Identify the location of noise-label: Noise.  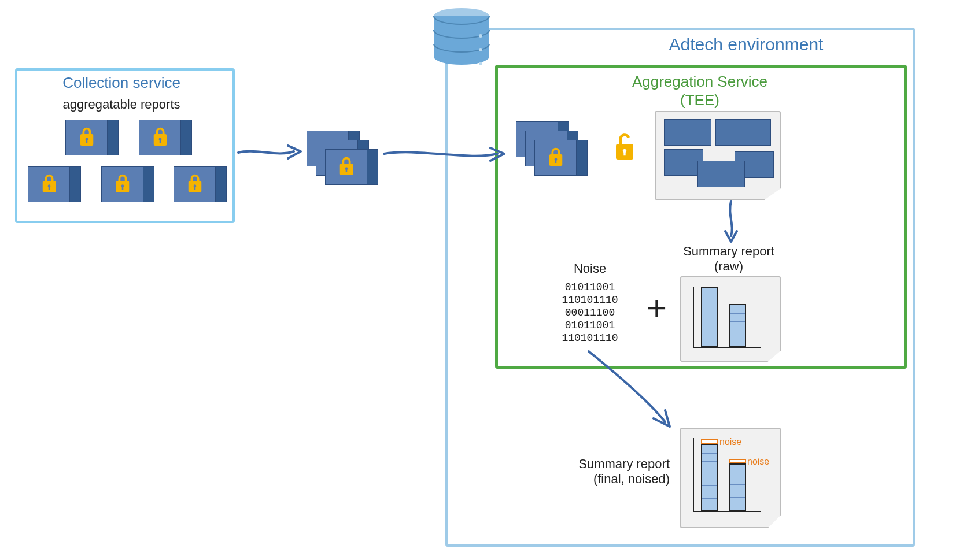
(590, 269).